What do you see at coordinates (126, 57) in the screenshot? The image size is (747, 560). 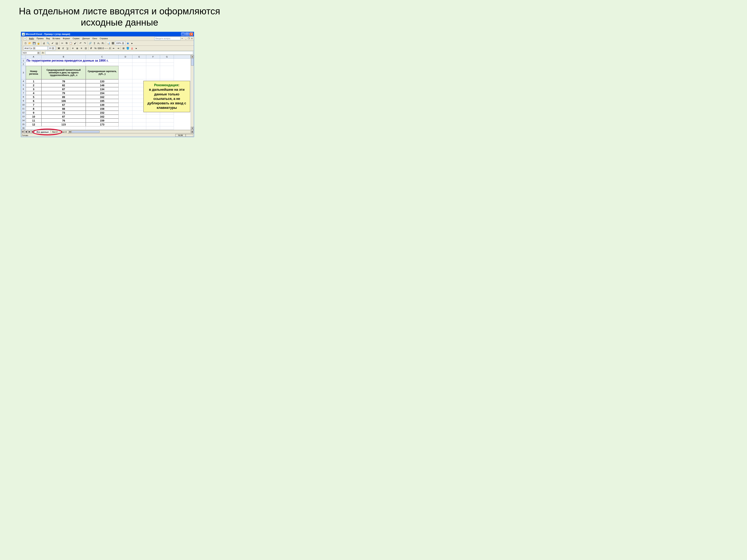 I see `column-header: D` at bounding box center [126, 57].